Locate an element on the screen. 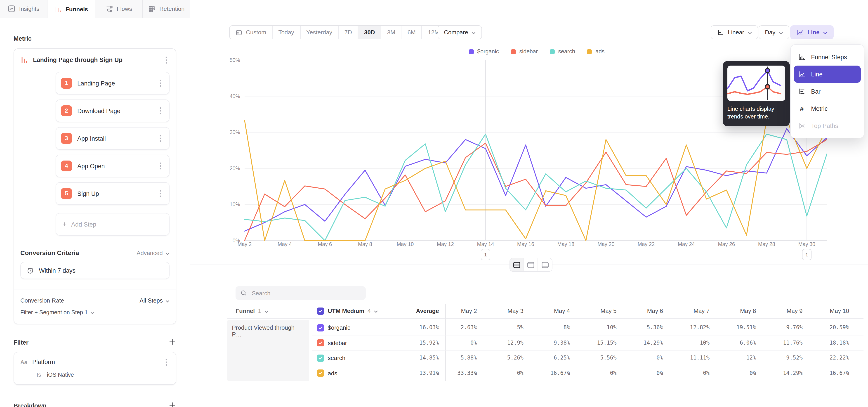 The width and height of the screenshot is (868, 407). funnel-step: 2Download Page is located at coordinates (113, 111).